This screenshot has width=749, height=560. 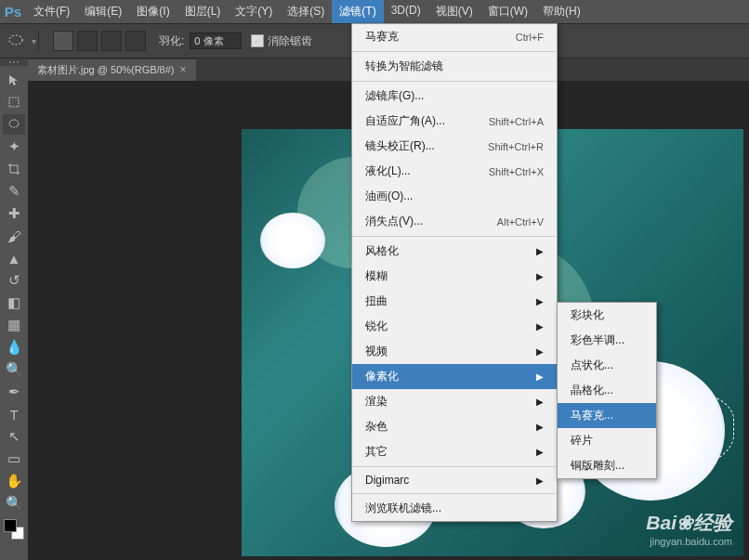 I want to click on filter-item: 消失点(V)...Alt+Ctrl+V, so click(x=454, y=221).